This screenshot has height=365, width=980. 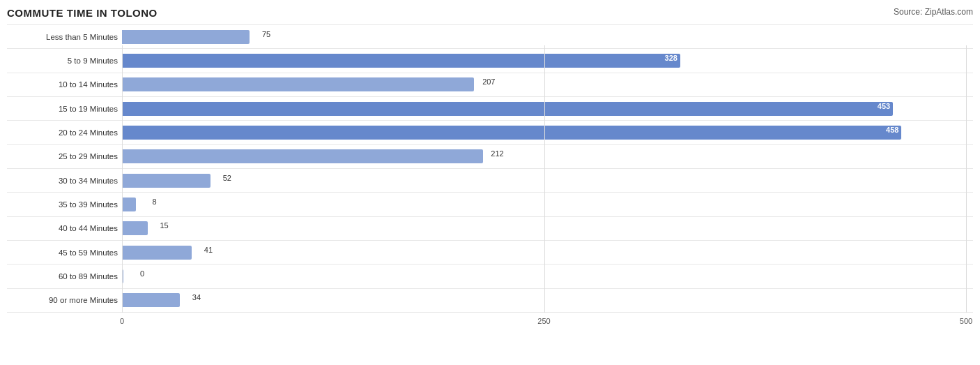 What do you see at coordinates (548, 109) in the screenshot?
I see `bar-track: 453` at bounding box center [548, 109].